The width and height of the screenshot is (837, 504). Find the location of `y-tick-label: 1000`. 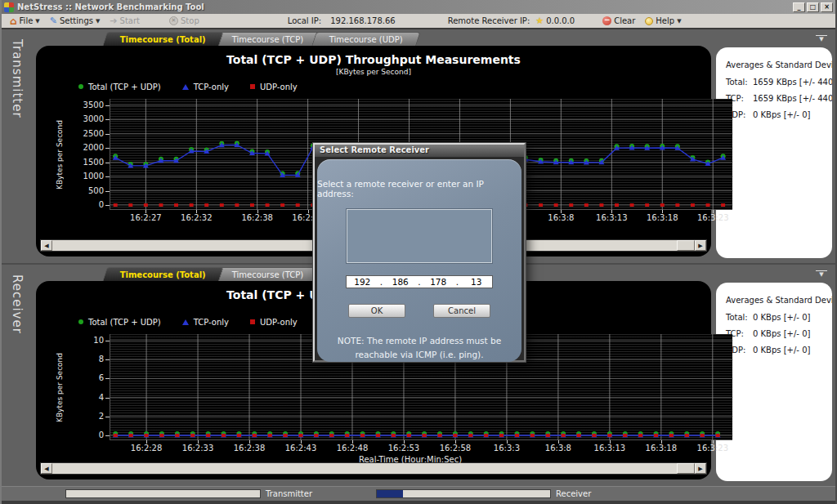

y-tick-label: 1000 is located at coordinates (90, 176).